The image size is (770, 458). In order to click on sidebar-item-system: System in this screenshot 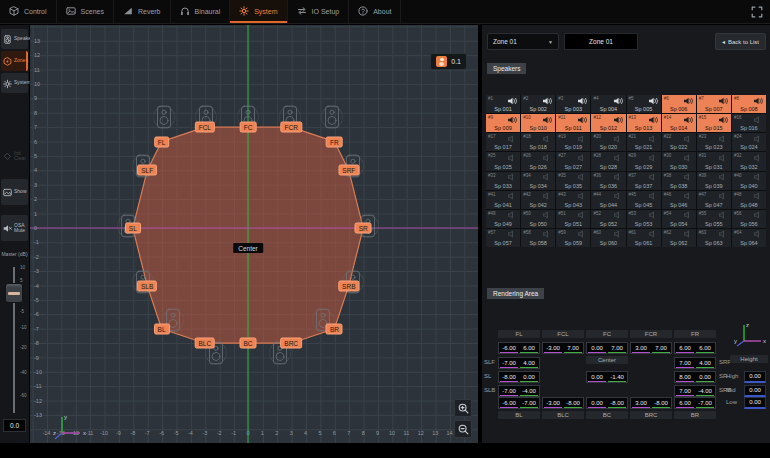, I will do `click(14, 83)`.